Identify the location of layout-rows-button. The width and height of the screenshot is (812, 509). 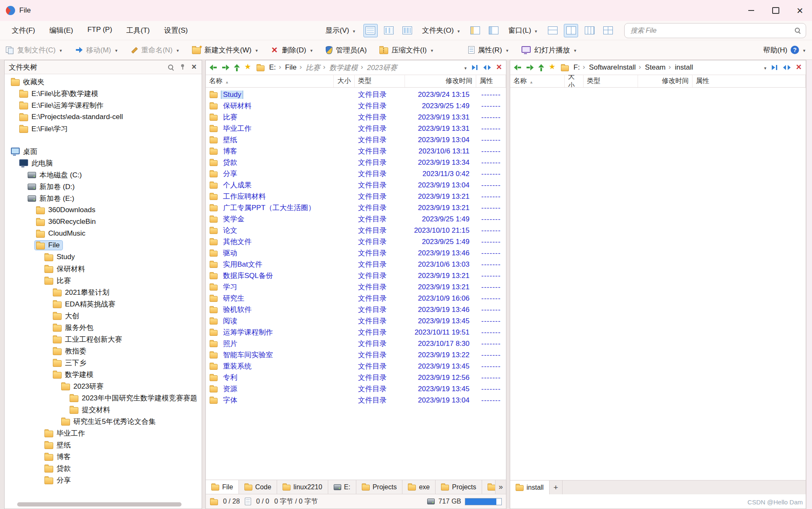
(553, 31).